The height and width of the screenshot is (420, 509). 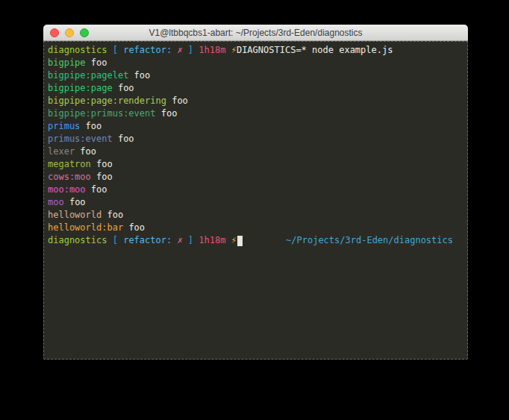 I want to click on terminal-line: helloworld foo, so click(x=255, y=215).